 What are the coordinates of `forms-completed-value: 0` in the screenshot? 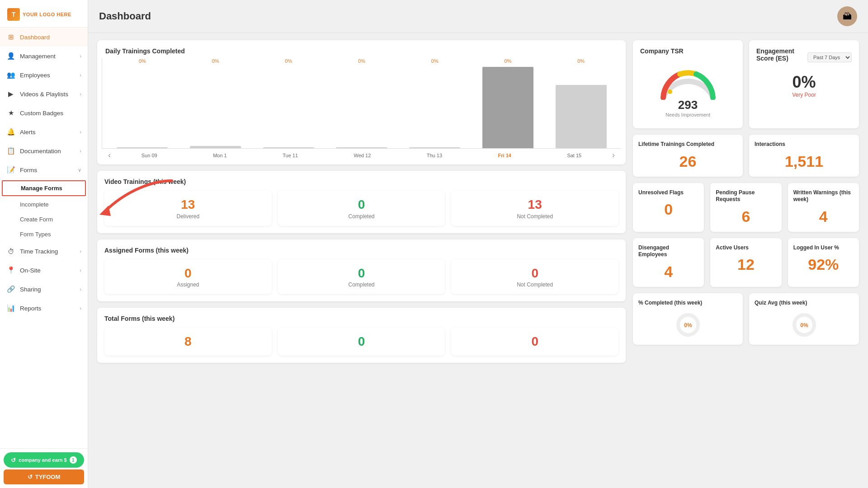 It's located at (362, 273).